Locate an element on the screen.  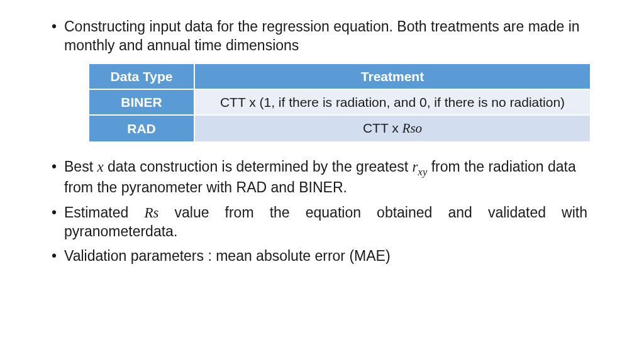
td-treatment-rad-pre: CTT x is located at coordinates (382, 128).